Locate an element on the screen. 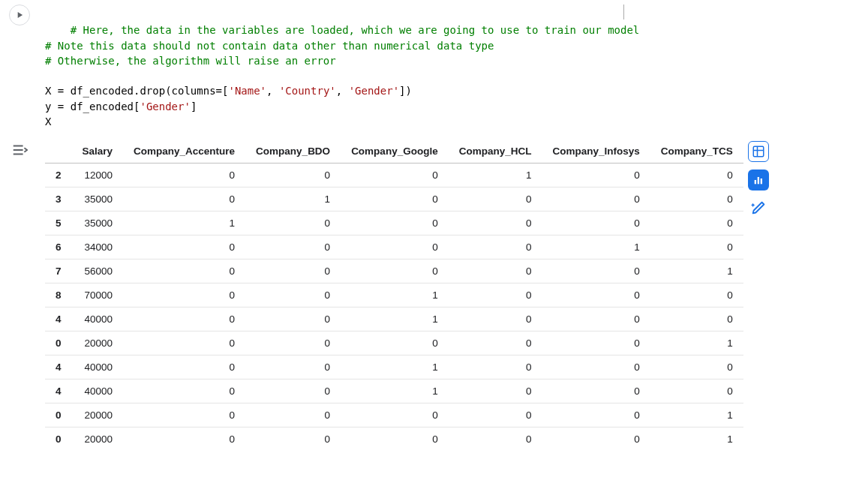 The image size is (868, 489). table-row: 756000000001 is located at coordinates (395, 272).